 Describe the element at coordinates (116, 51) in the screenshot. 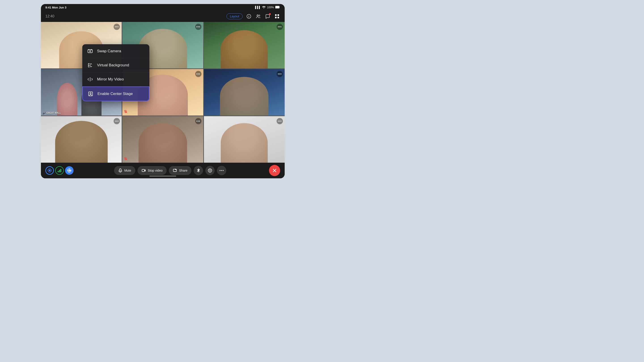

I see `swap-camera-item: Swap Camera` at that location.